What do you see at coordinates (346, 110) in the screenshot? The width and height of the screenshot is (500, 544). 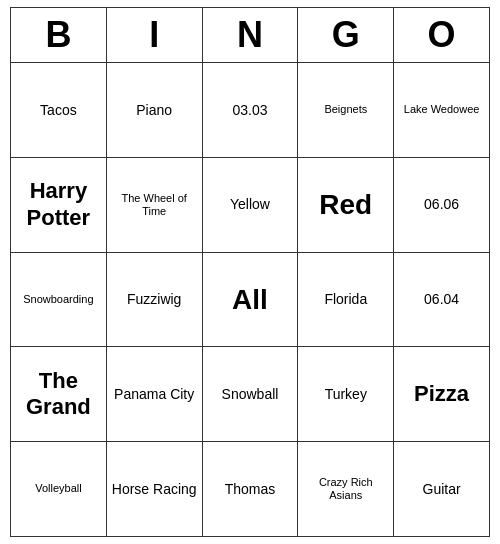 I see `cell-content: Beignets` at bounding box center [346, 110].